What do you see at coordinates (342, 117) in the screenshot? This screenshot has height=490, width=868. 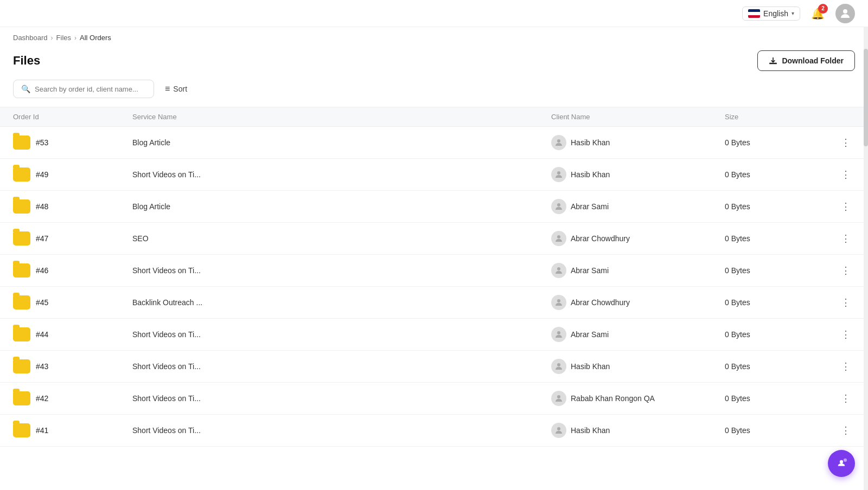 I see `col-service-name: Service Name` at bounding box center [342, 117].